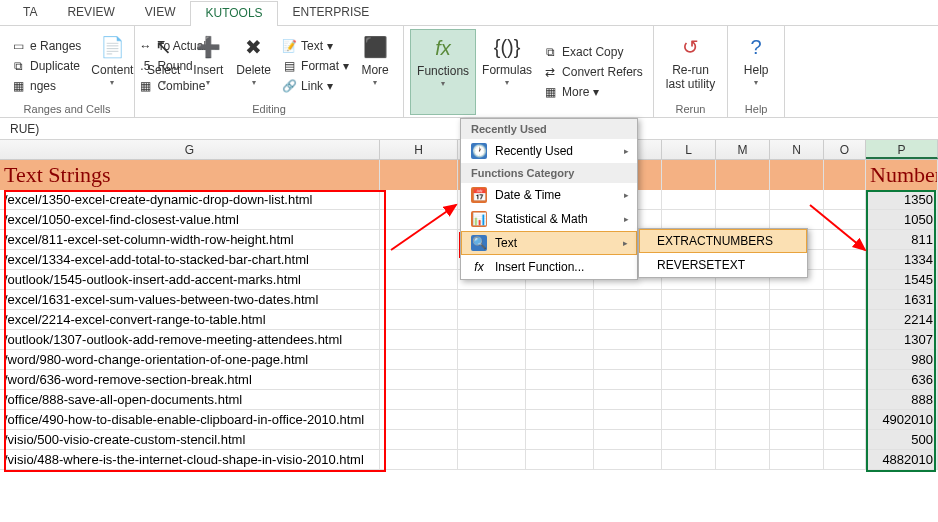  What do you see at coordinates (190, 320) in the screenshot?
I see `cell: /excel/2214-excel-convert-range-to-table…` at bounding box center [190, 320].